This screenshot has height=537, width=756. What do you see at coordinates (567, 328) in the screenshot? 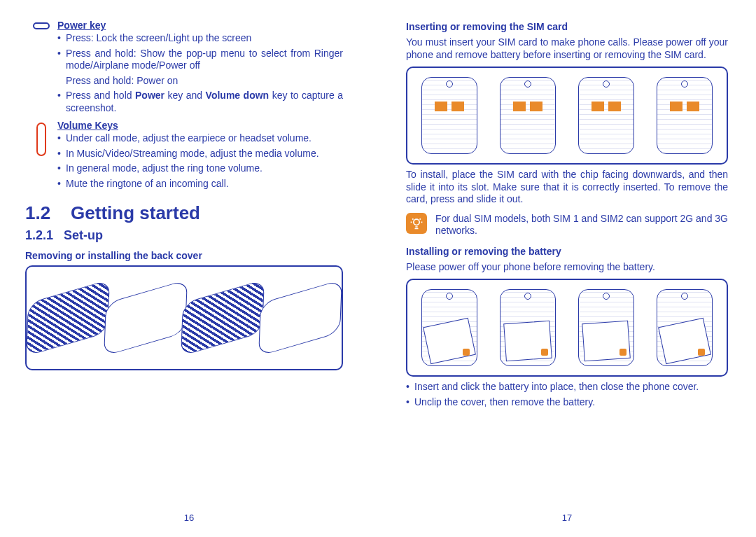
I see `figure-battery` at bounding box center [567, 328].